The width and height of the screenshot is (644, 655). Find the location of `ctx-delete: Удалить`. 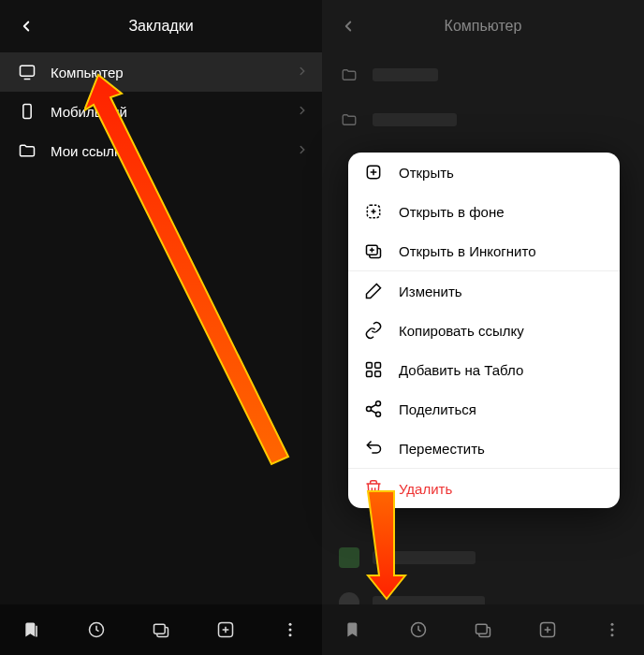

ctx-delete: Удалить is located at coordinates (484, 488).